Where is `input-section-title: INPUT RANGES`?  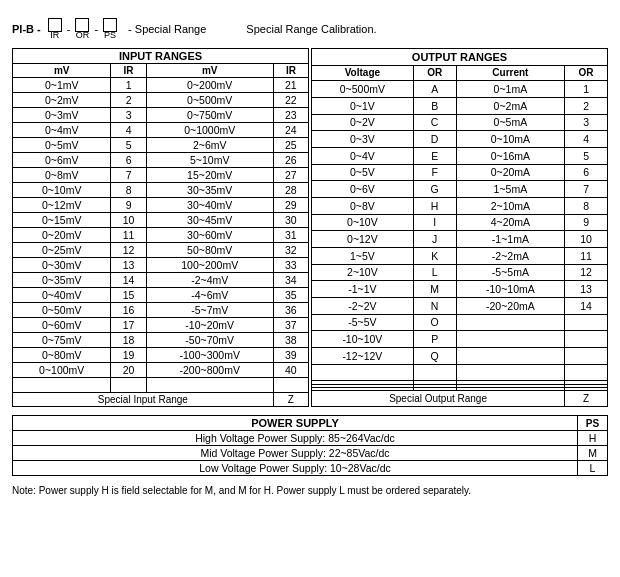
input-section-title: INPUT RANGES is located at coordinates (161, 56).